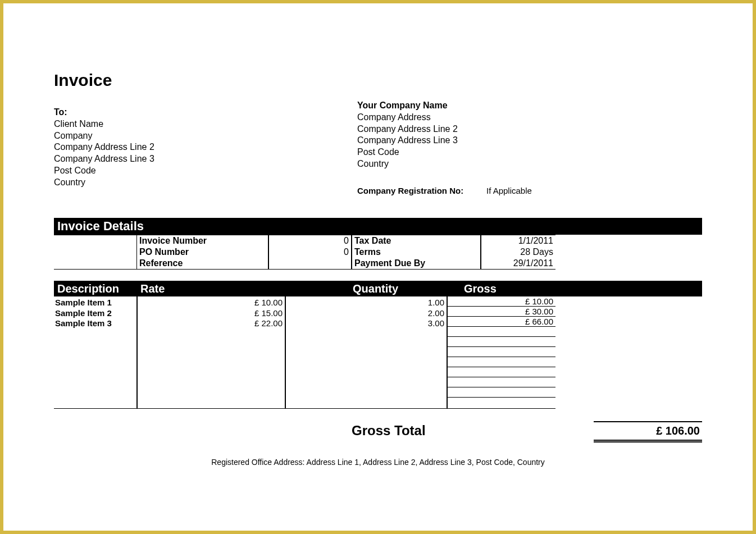 The height and width of the screenshot is (534, 756). What do you see at coordinates (502, 302) in the screenshot?
I see `item-gross: £ 10.00` at bounding box center [502, 302].